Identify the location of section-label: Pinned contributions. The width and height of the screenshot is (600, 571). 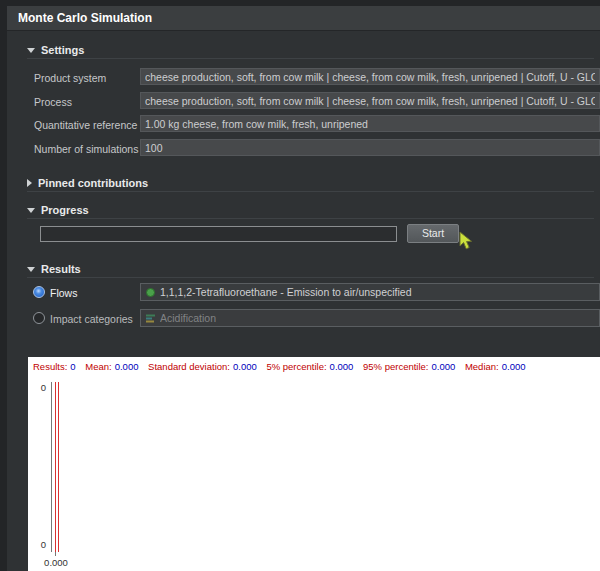
(93, 183).